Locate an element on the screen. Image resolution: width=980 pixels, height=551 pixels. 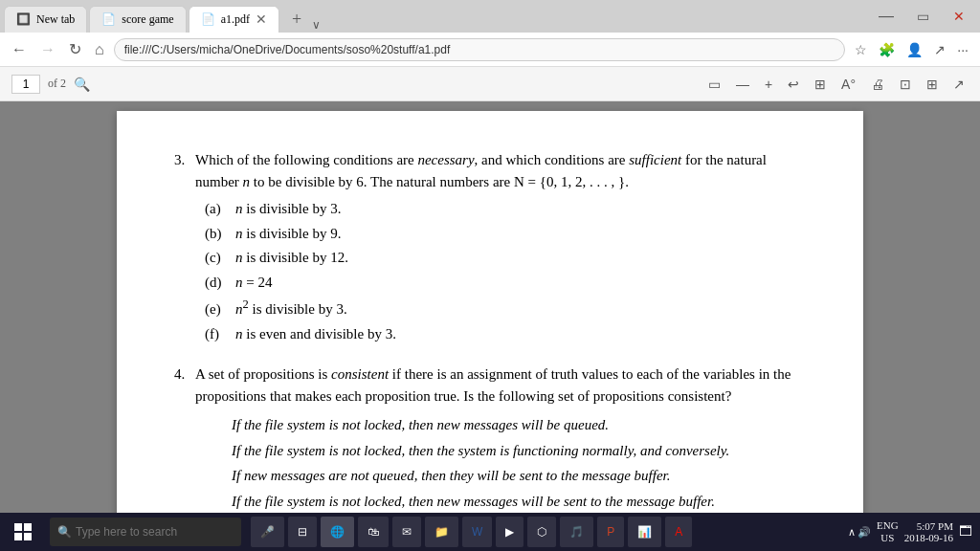
tab-close-icon: ✕ is located at coordinates (261, 19).